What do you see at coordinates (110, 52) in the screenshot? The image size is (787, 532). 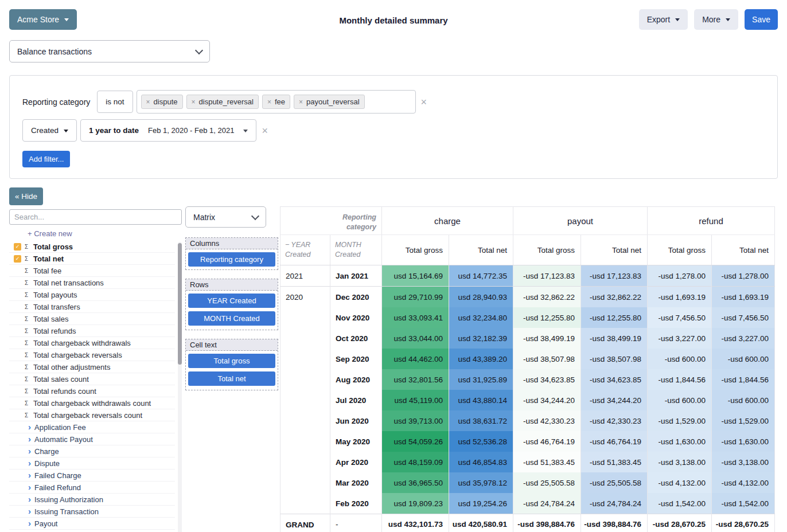 I see `report-type-select: Balance transactions` at bounding box center [110, 52].